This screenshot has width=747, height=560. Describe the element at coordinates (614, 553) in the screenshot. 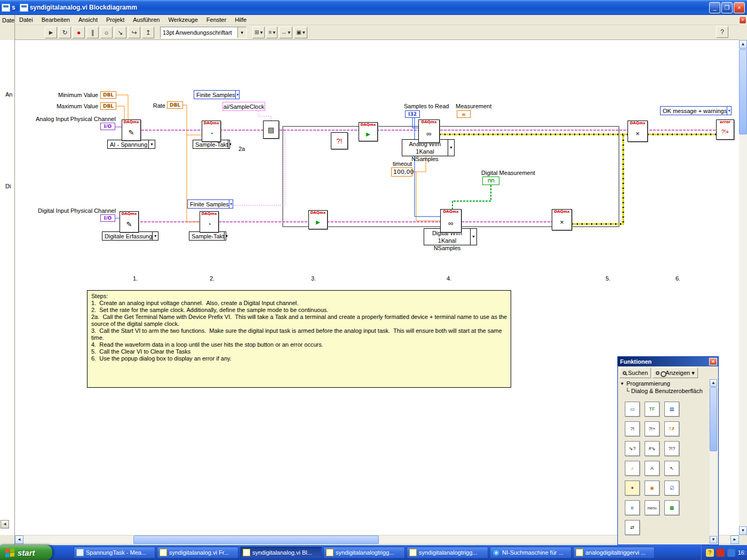

I see `task-button-analogdigital: analogdigitaltriggervi ...` at that location.